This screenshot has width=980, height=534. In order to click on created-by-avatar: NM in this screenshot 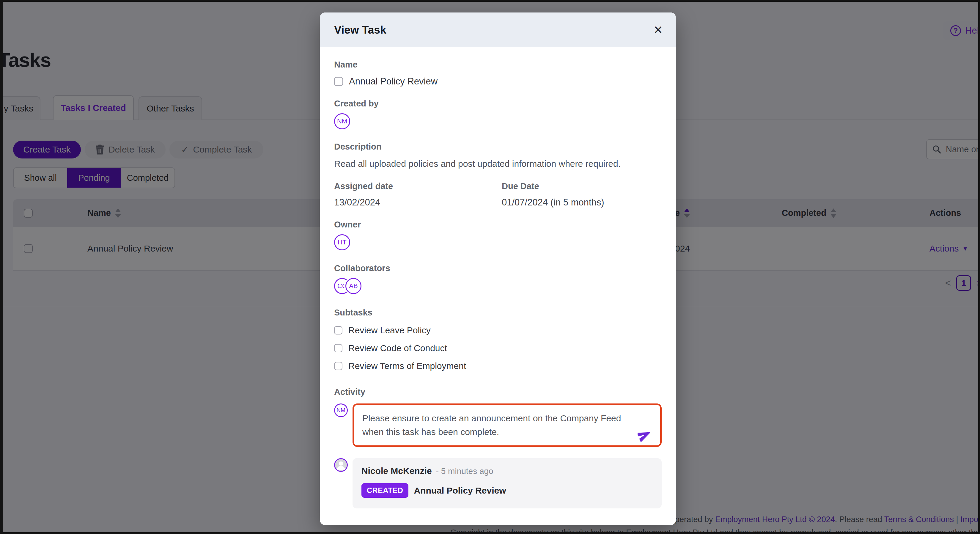, I will do `click(342, 121)`.